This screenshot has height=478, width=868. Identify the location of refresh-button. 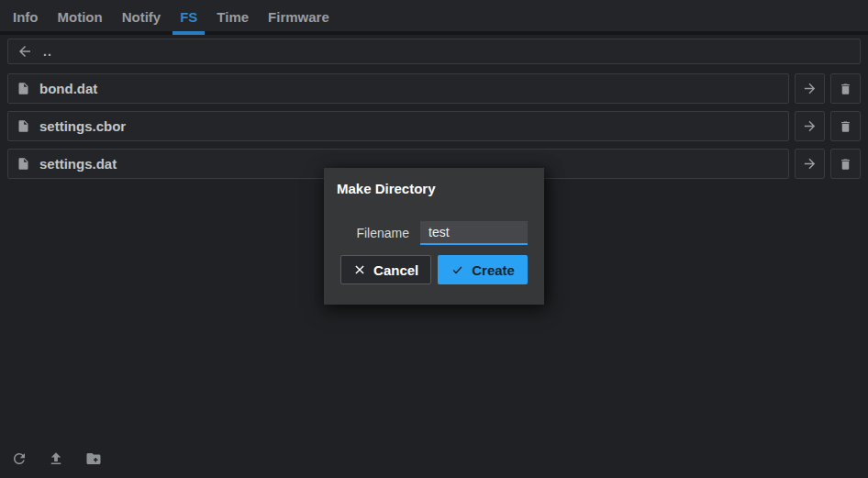
(19, 459).